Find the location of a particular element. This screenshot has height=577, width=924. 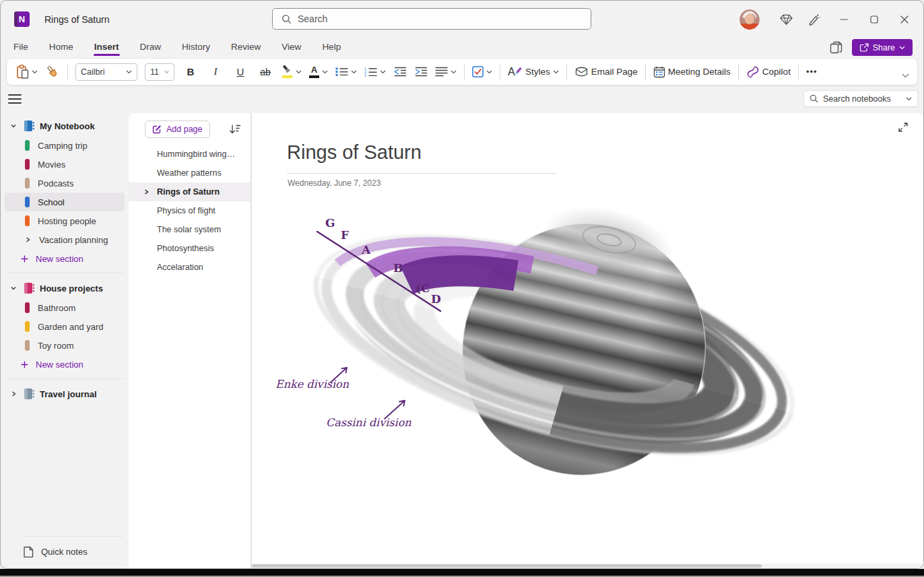

page-list-item: Photosynthesis is located at coordinates (190, 248).